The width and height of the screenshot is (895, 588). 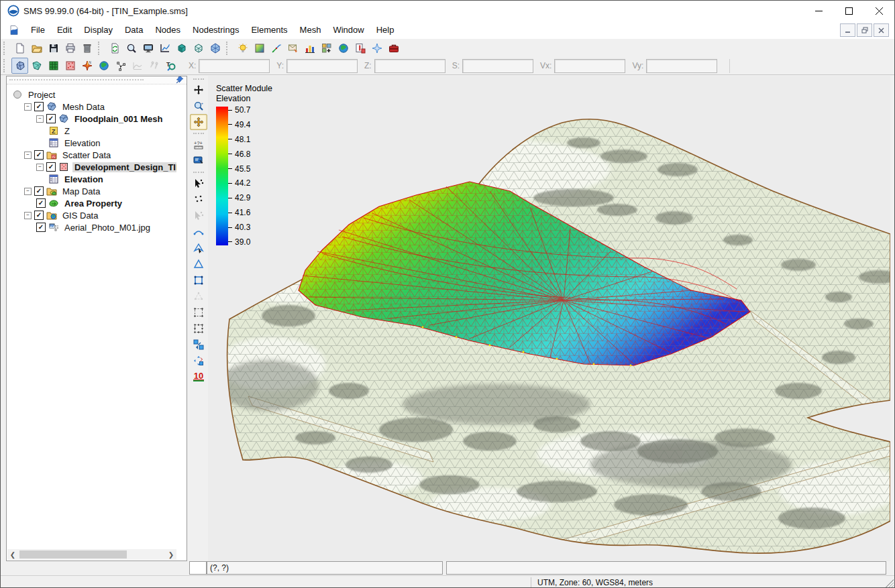 What do you see at coordinates (137, 66) in the screenshot?
I see `profile-button-icon` at bounding box center [137, 66].